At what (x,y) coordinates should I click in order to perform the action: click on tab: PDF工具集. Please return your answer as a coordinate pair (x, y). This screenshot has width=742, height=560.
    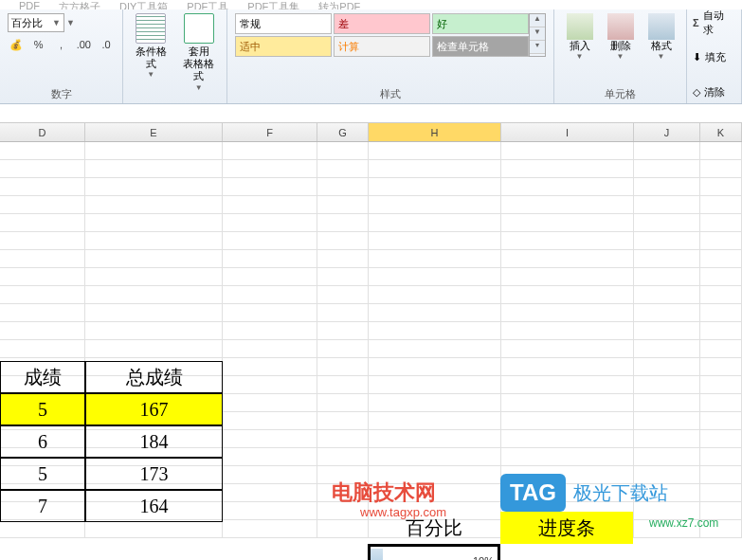
    Looking at the image, I should click on (273, 5).